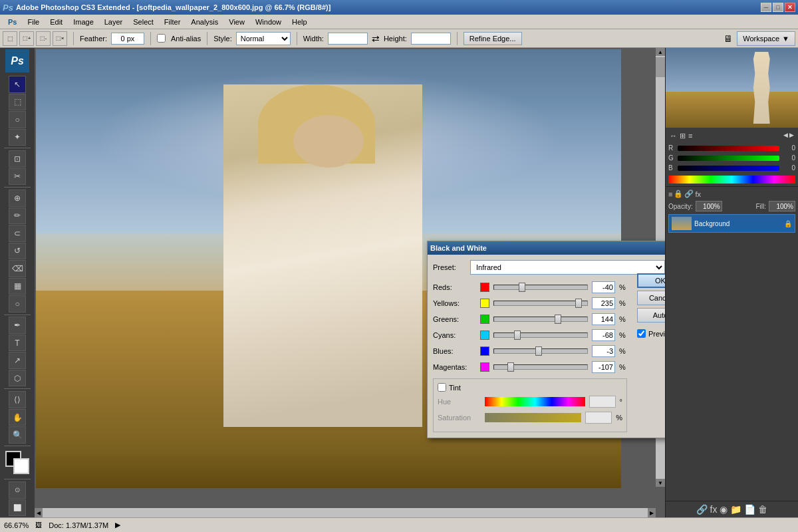 The height and width of the screenshot is (532, 798). I want to click on hue-value-box, so click(602, 402).